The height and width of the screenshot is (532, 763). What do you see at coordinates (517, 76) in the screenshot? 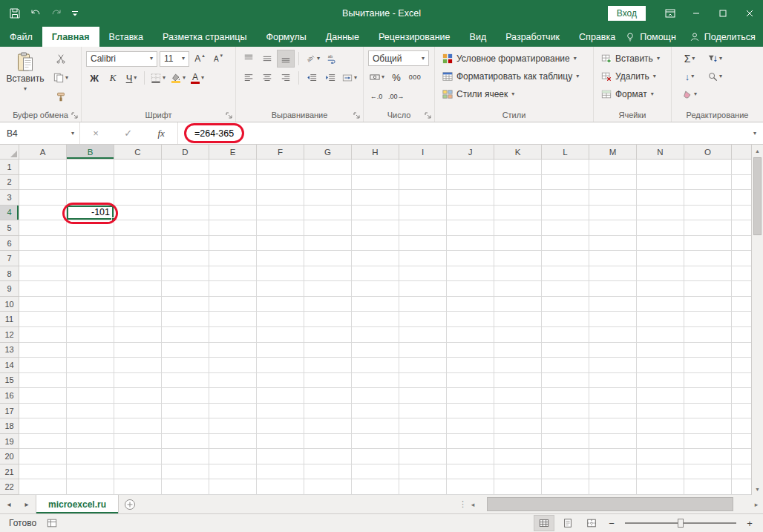
I see `format-as-table-button: Форматировать как таблицу ▾` at bounding box center [517, 76].